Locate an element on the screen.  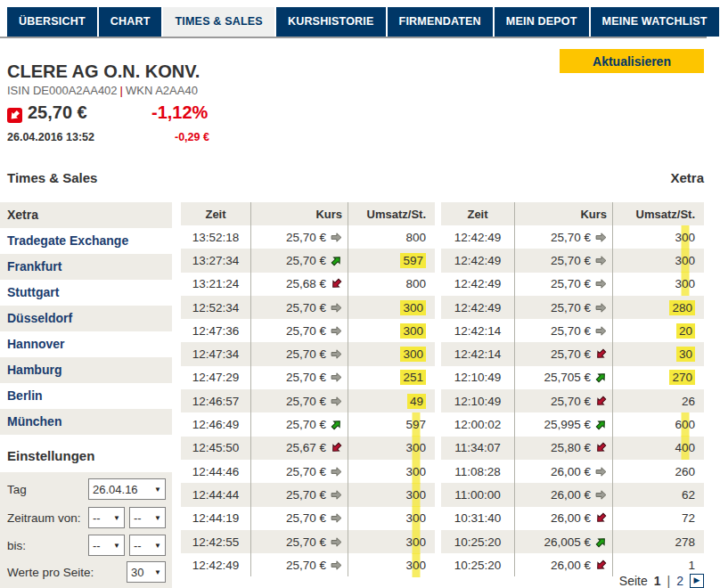
sidebar-item-hamburg: Hamburg is located at coordinates (86, 371).